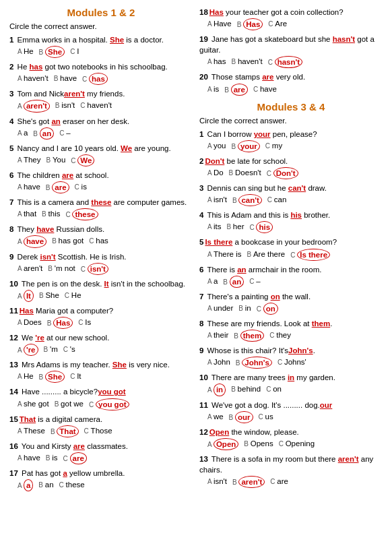  Describe the element at coordinates (257, 363) in the screenshot. I see `circled-answer: John's` at that location.